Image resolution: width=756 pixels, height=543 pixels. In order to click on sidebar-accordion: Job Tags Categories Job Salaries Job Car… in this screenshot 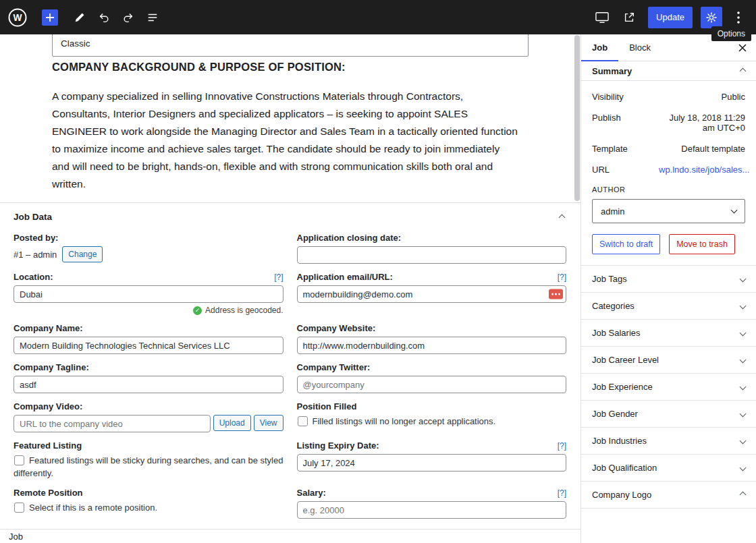, I will do `click(668, 387)`.